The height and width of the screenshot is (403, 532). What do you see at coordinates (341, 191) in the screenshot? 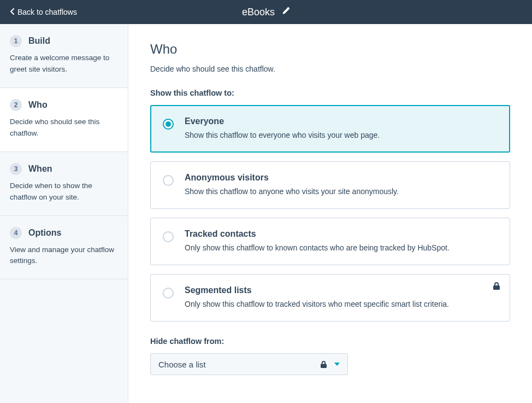
I see `option-desc: Show this chatflow to anyone who visits …` at bounding box center [341, 191].